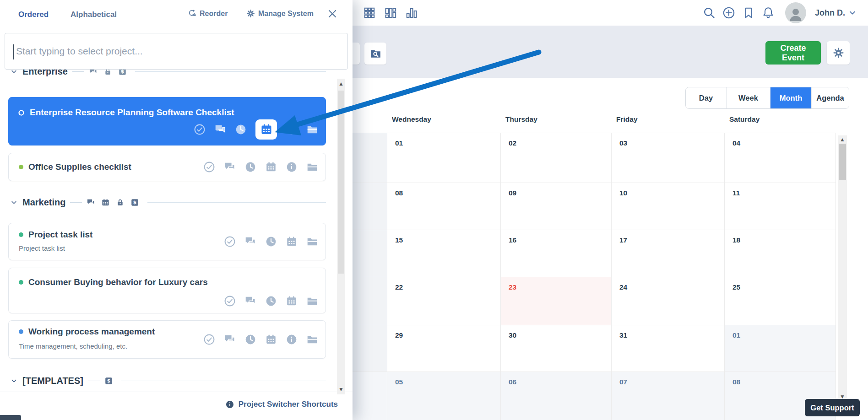 The height and width of the screenshot is (420, 868). What do you see at coordinates (830, 98) in the screenshot?
I see `tab-agenda: Agenda` at bounding box center [830, 98].